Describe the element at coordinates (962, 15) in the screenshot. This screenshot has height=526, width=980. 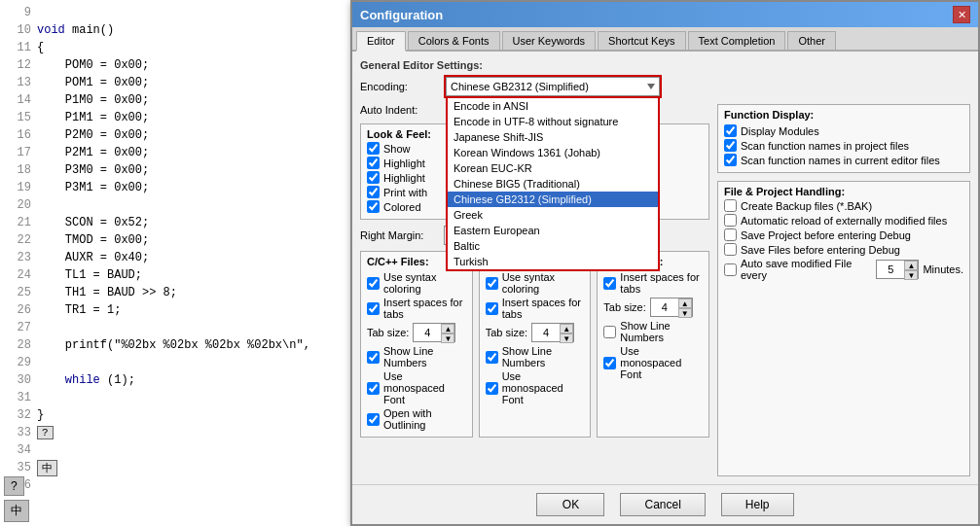
I see `close-button: ✕` at that location.